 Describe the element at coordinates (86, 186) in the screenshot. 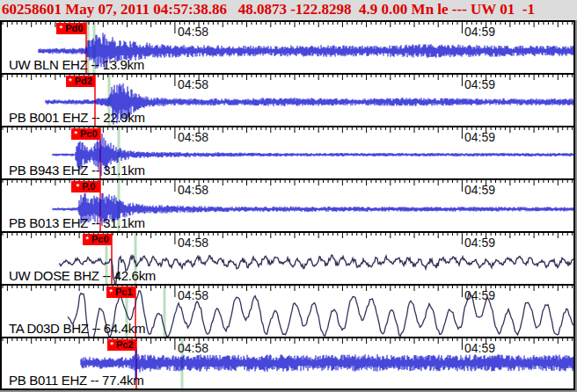

I see `p-pick-marker: *P.0` at that location.